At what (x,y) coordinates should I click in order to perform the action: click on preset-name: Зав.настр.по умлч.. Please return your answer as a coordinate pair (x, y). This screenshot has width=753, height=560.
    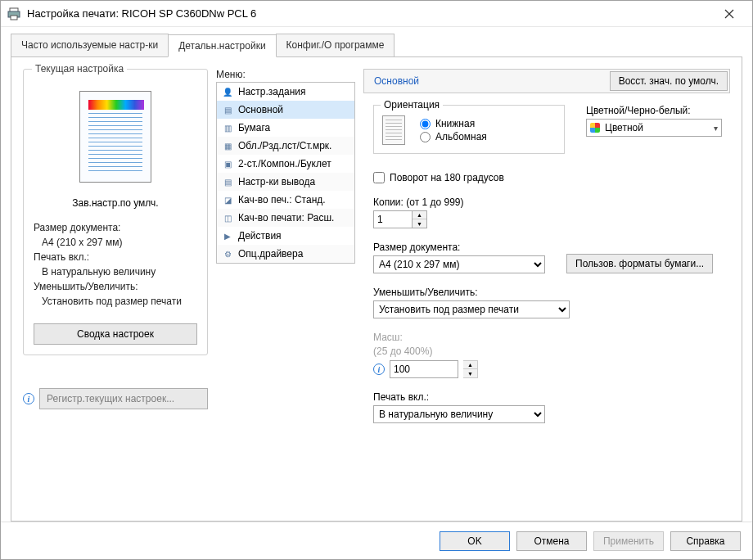
    Looking at the image, I should click on (115, 203).